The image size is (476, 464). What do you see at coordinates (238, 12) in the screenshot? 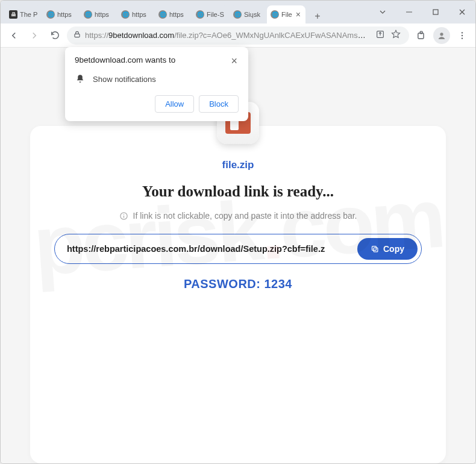
I see `titlebar: 🖶 The P 🌐 https 🌐 https 🌐 https 🌐 https …` at bounding box center [238, 12].